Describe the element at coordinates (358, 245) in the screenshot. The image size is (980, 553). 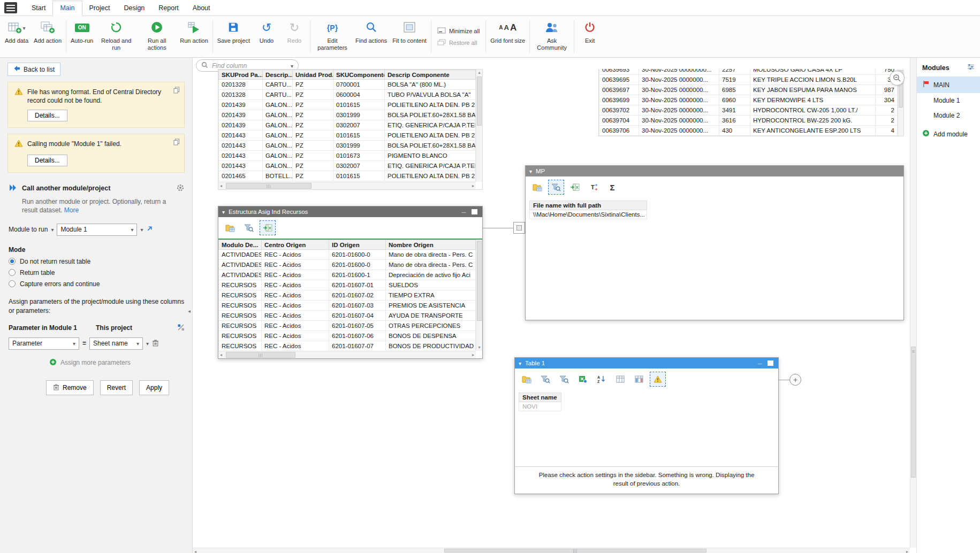
I see `column-header: ID Origen` at that location.